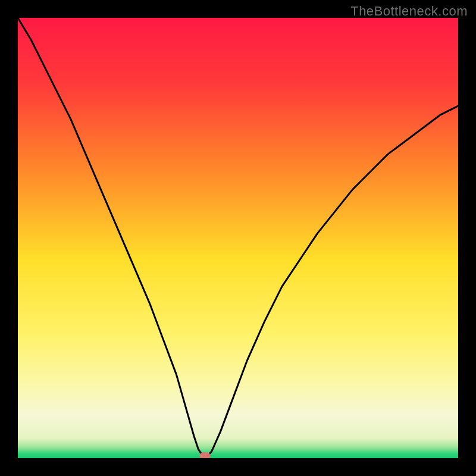  What do you see at coordinates (409, 11) in the screenshot?
I see `watermark-text: TheBottleneck.com` at bounding box center [409, 11].